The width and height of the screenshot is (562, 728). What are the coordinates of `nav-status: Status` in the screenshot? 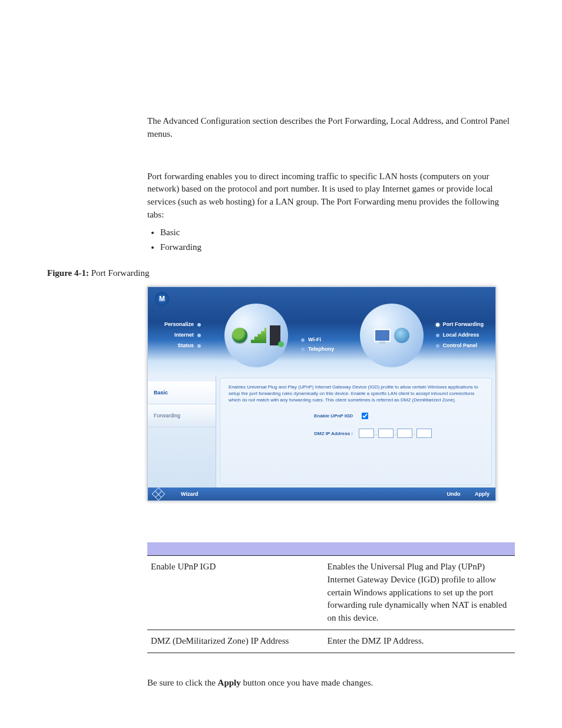 It's located at (183, 345).